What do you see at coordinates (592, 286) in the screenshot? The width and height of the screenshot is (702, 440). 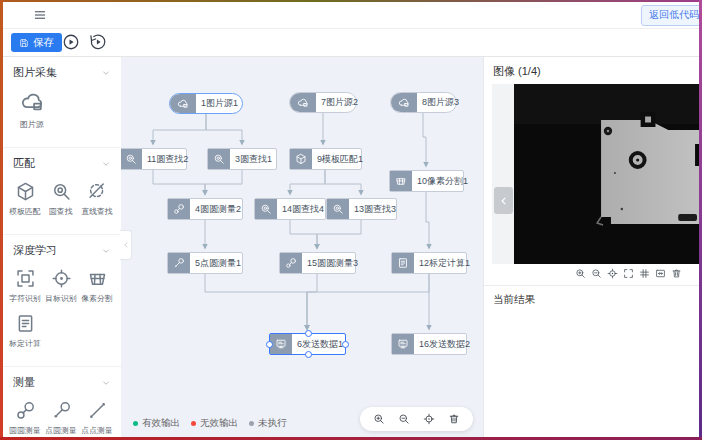 I see `panel-divider` at bounding box center [592, 286].